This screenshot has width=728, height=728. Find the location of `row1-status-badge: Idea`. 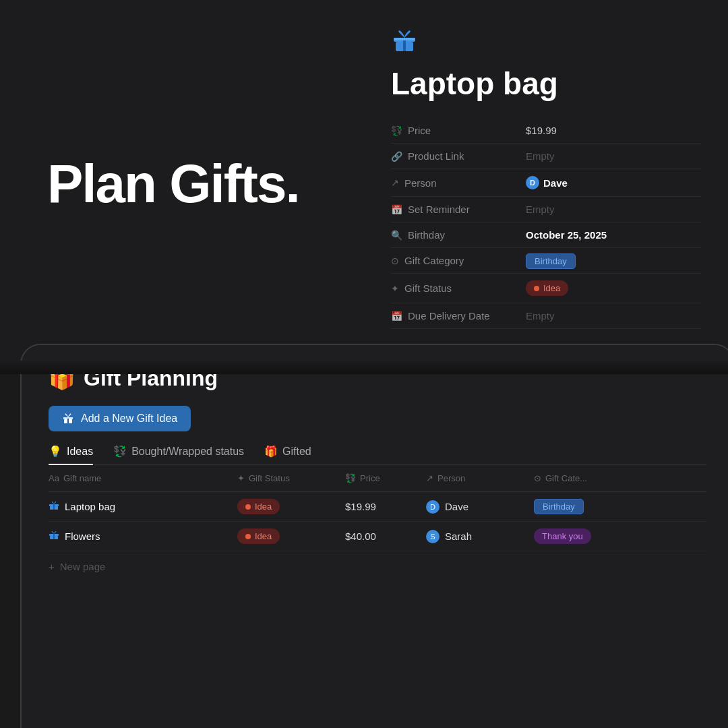

row1-status-badge: Idea is located at coordinates (259, 507).